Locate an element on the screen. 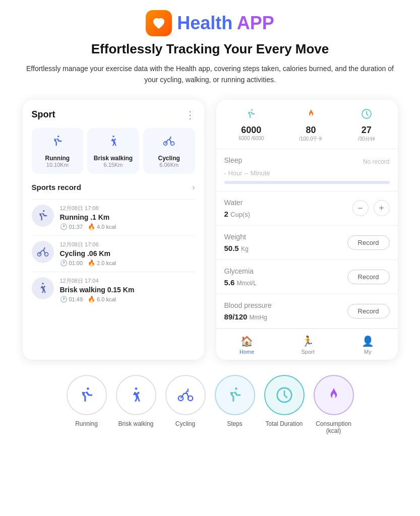  sports-record-label: Sports record is located at coordinates (56, 187).